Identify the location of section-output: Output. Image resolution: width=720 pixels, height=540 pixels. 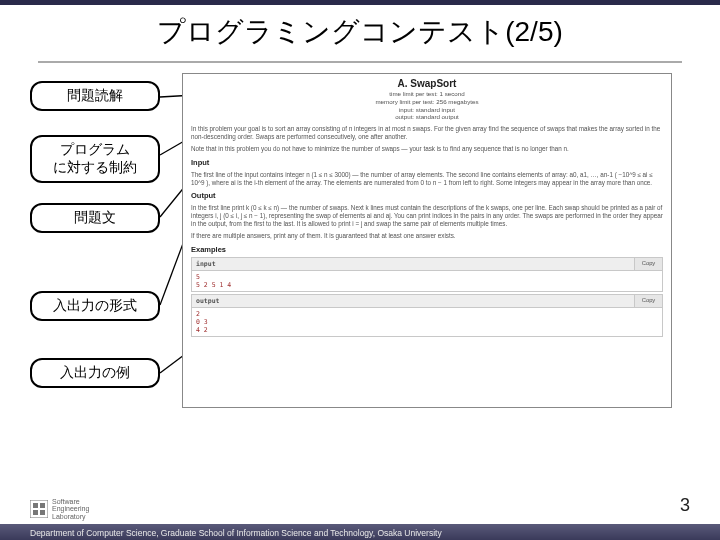
(427, 196).